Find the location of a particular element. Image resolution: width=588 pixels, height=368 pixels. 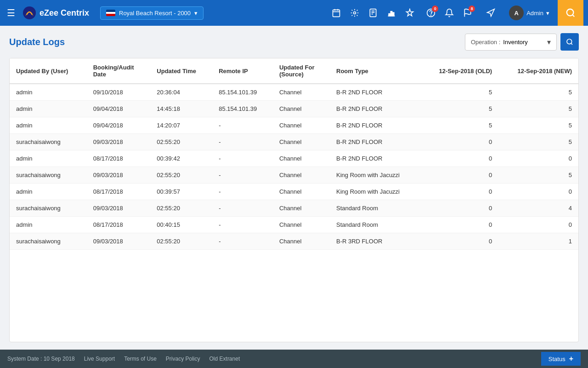

table-row: admin 09/04/2018 14:45:18 85.154.101.39 … is located at coordinates (294, 109).